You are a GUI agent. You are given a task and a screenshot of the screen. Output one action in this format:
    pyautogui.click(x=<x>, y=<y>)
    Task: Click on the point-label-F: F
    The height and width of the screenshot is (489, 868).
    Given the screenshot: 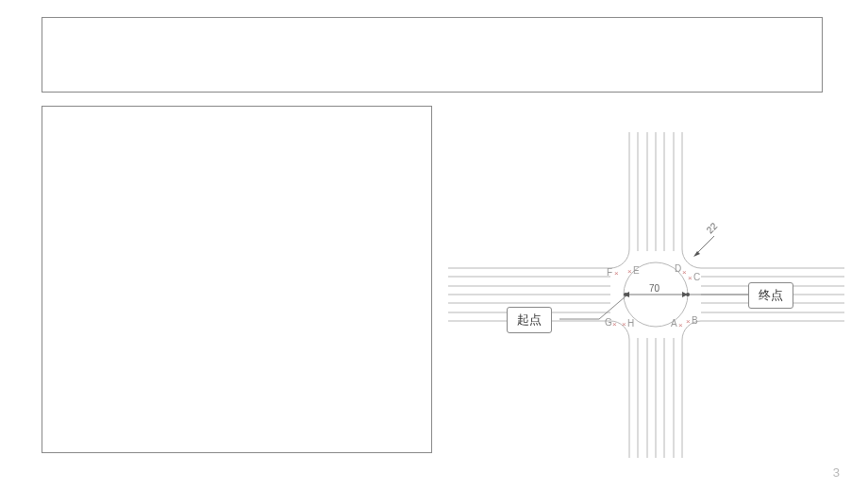 What is the action you would take?
    pyautogui.click(x=609, y=272)
    